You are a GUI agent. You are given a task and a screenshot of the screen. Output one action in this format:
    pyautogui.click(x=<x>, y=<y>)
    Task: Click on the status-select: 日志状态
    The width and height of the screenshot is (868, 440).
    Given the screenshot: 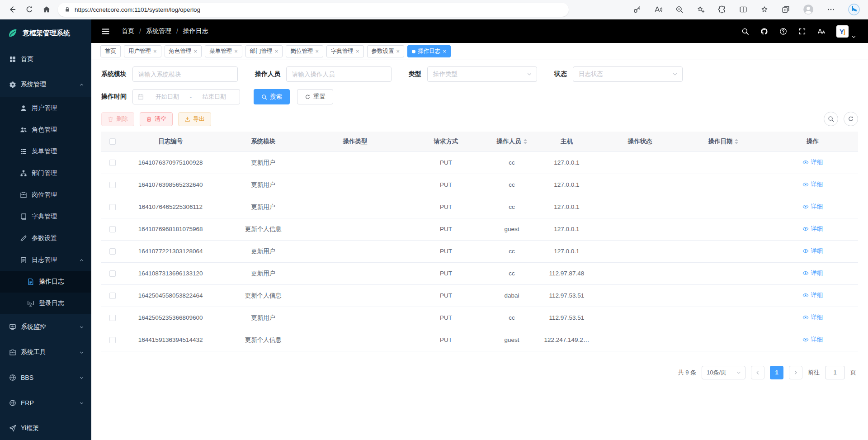 What is the action you would take?
    pyautogui.click(x=627, y=74)
    